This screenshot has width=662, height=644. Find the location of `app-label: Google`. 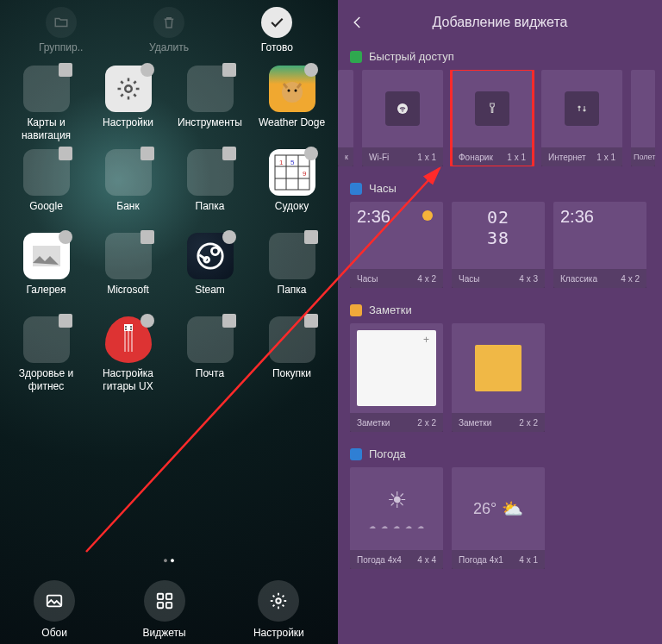

app-label: Google is located at coordinates (47, 213).